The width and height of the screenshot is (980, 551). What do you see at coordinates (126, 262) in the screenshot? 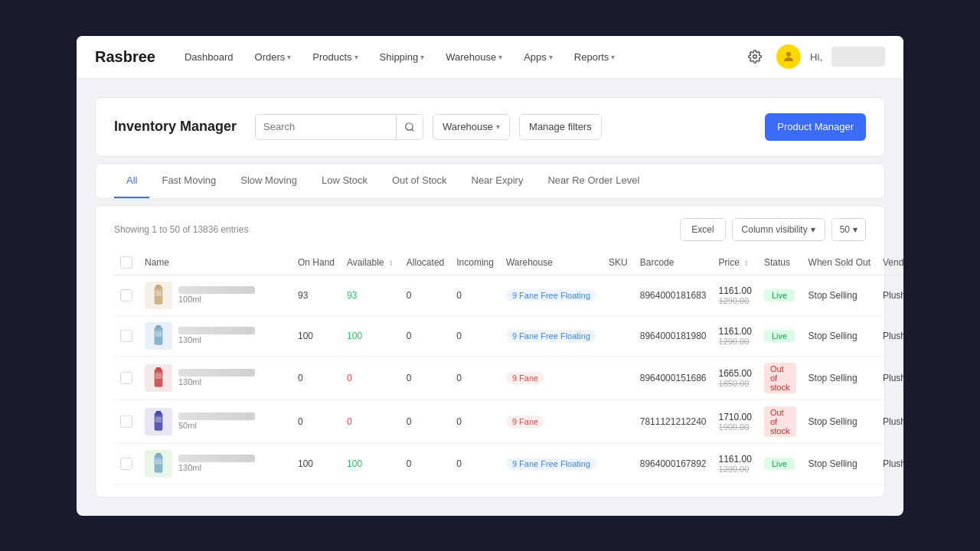
I see `select-all-checkbox` at bounding box center [126, 262].